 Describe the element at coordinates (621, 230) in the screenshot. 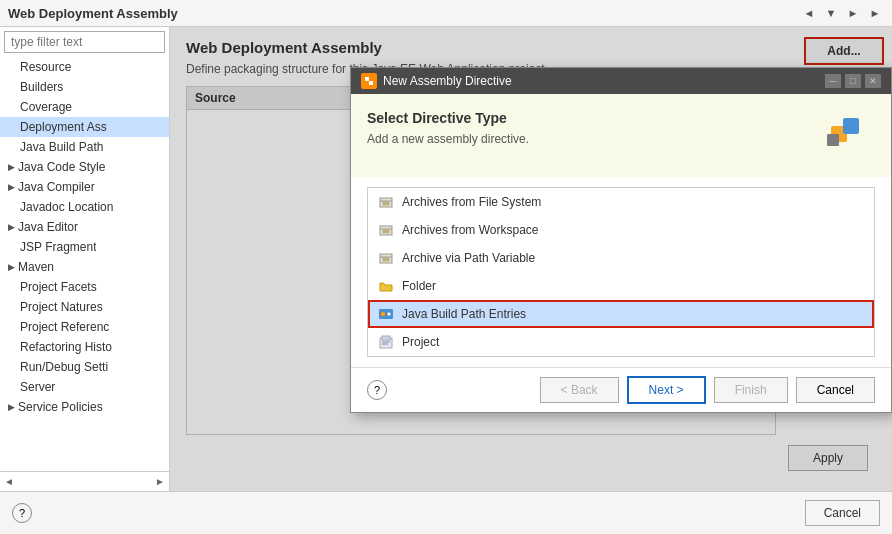

I see `modal-item-archives-workspace: Archives from Workspace` at that location.